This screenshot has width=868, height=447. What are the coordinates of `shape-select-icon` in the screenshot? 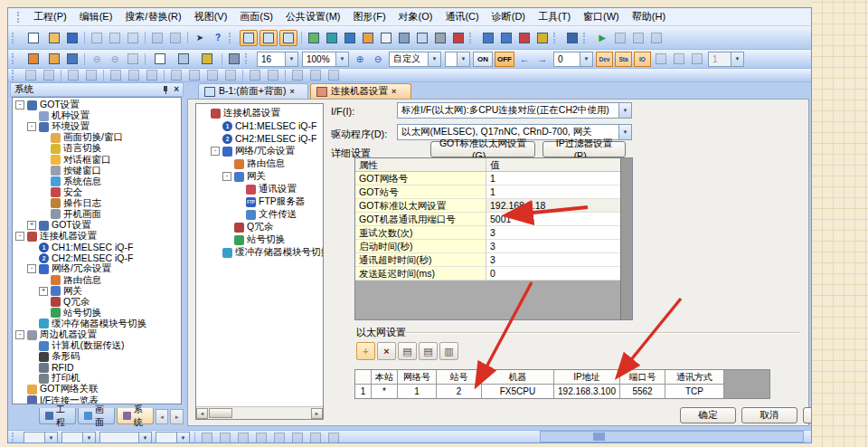 It's located at (160, 59).